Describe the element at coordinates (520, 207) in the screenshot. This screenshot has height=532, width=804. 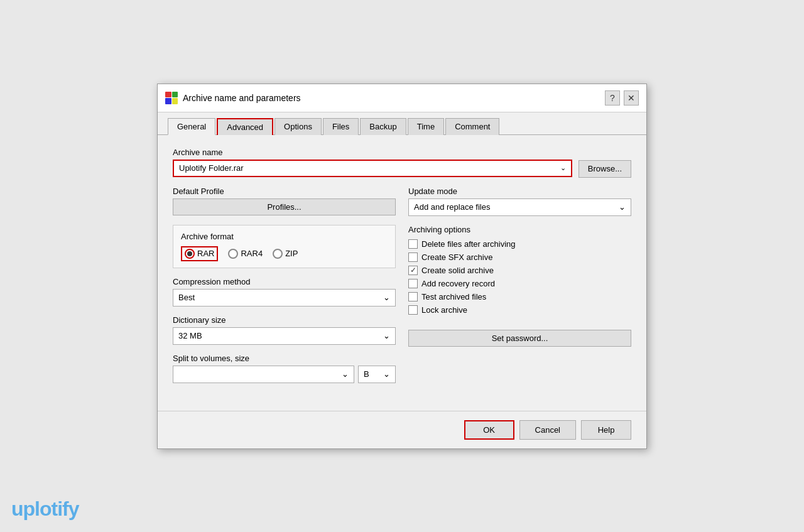
I see `update-mode-dropdown: Add and replace files ⌄` at that location.